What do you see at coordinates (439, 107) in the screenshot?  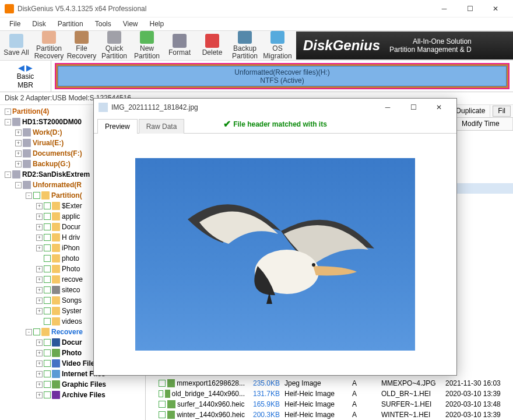 I see `preview-close-button: ✕` at bounding box center [439, 107].